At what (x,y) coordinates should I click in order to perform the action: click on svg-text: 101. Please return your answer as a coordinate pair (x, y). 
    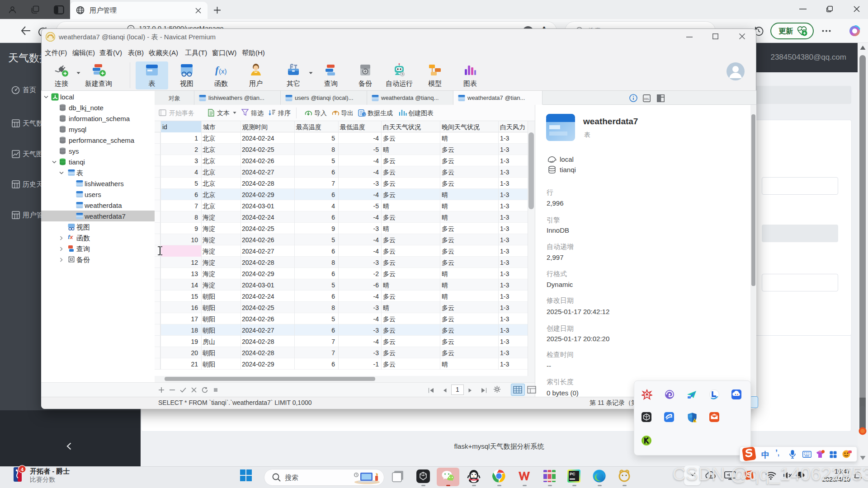
    Looking at the image, I should click on (364, 115).